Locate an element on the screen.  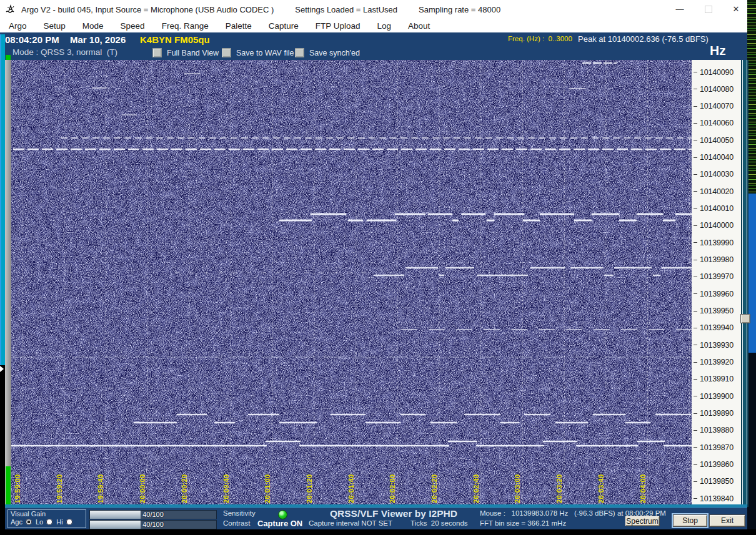
spectrum-button: Spectrum is located at coordinates (642, 521).